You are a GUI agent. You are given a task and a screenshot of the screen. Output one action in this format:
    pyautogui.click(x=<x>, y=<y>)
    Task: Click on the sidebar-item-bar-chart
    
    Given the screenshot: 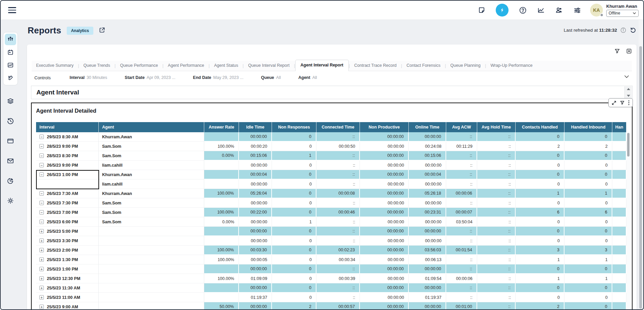 What is the action you would take?
    pyautogui.click(x=10, y=39)
    